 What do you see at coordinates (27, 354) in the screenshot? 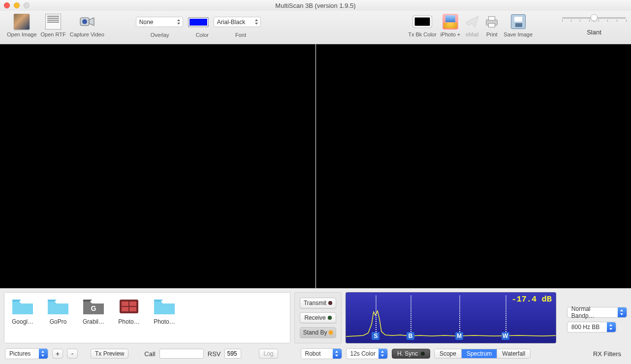
I see `source-select: Pictures` at bounding box center [27, 354].